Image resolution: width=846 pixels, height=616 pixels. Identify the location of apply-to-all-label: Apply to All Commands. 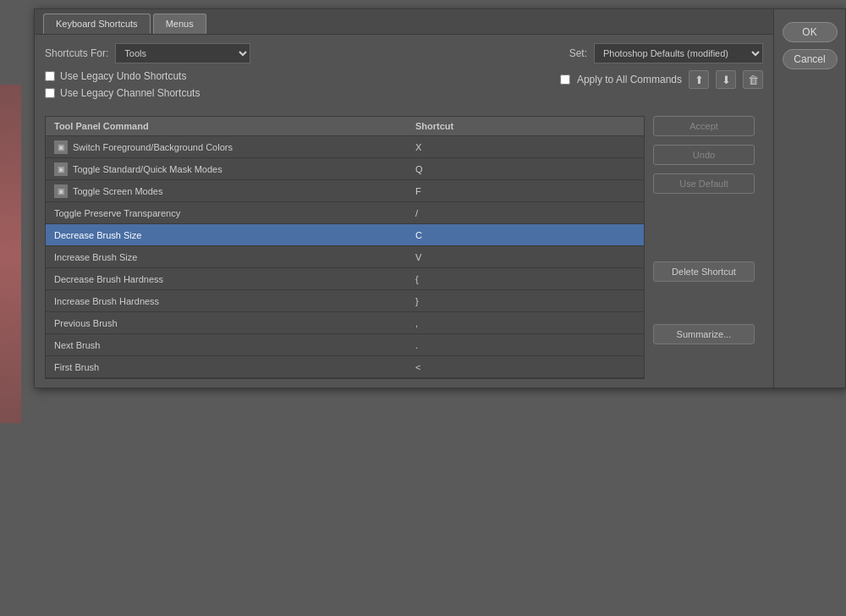
(629, 80).